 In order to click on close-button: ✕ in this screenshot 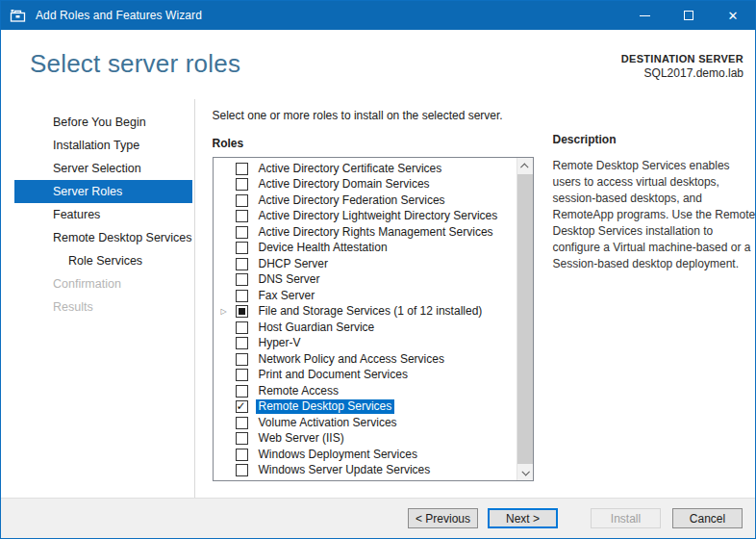, I will do `click(733, 15)`.